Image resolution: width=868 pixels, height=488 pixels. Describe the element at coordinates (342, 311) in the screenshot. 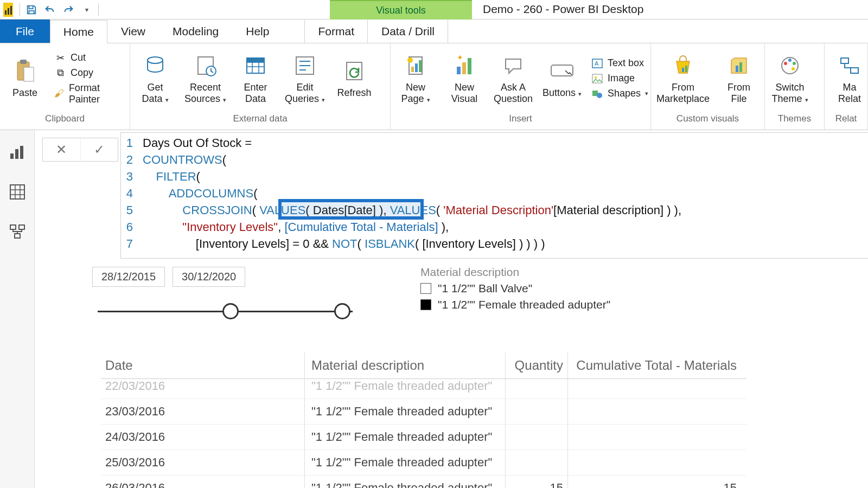

I see `slider-handle-right` at that location.